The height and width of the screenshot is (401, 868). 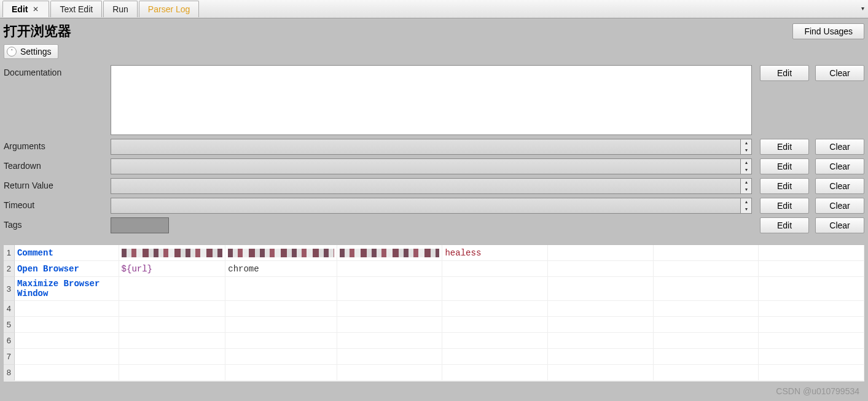 I want to click on tab-edit: Edit ✕, so click(x=26, y=9).